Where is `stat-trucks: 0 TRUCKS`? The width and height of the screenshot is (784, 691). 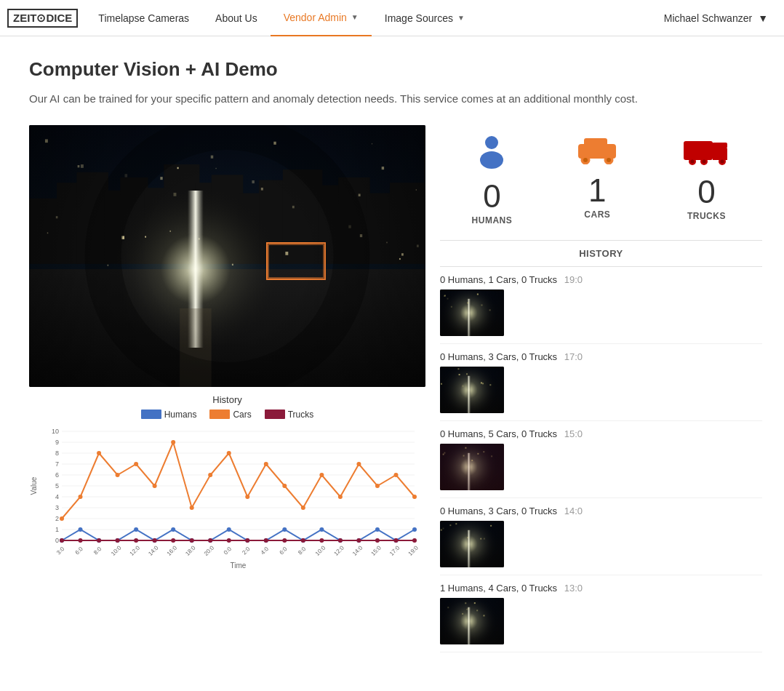 stat-trucks: 0 TRUCKS is located at coordinates (706, 179).